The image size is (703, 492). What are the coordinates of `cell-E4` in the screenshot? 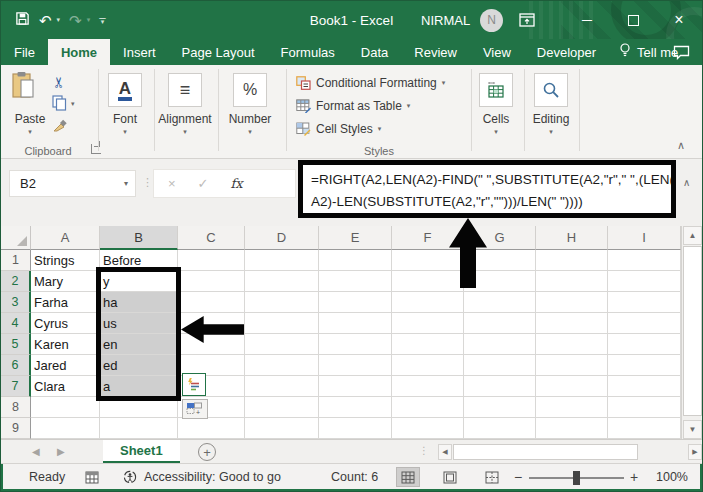 It's located at (356, 324).